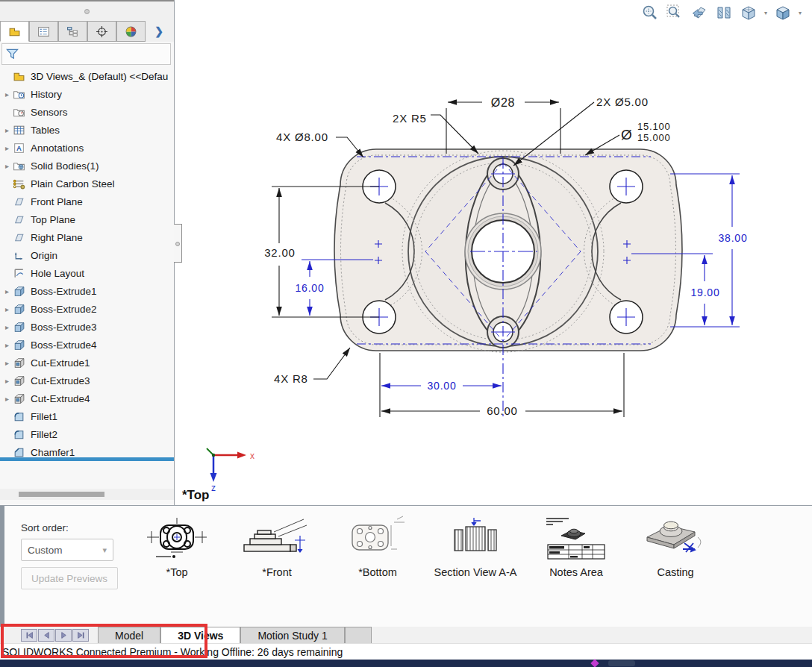  I want to click on tree-root-item: 3D Views_& (Default) <<Defau, so click(87, 76).